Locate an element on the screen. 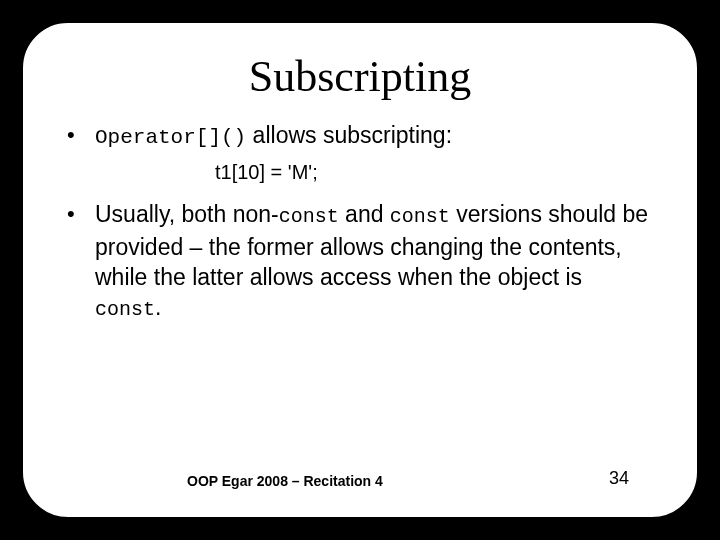 This screenshot has width=720, height=540. bullet-item: • Operator[]() allows subscripting: is located at coordinates (360, 136).